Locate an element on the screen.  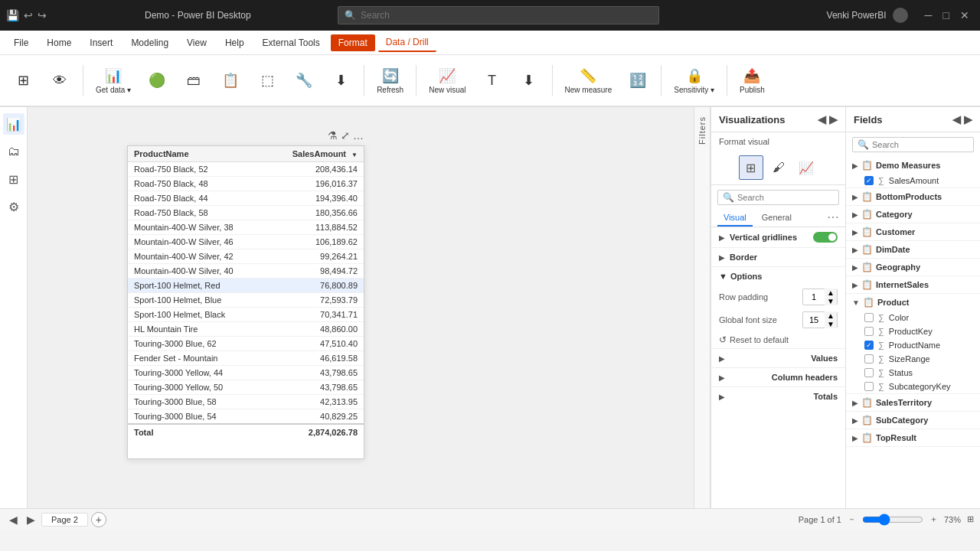
field-item: ∑Status is located at coordinates (913, 373).